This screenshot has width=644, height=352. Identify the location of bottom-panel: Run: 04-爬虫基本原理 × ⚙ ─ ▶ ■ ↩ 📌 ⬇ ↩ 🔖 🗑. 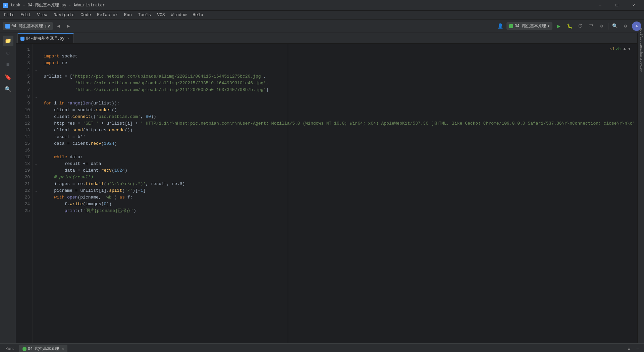
(322, 348).